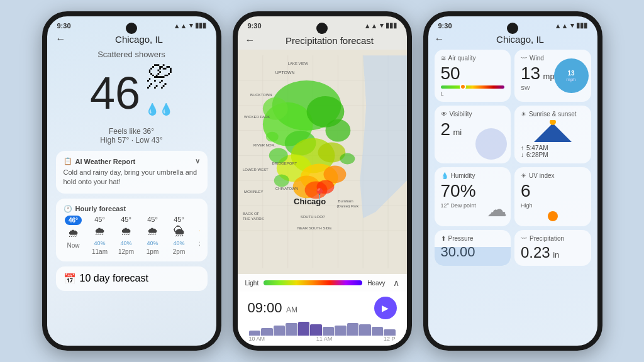  I want to click on precip-title: 〰 Precipitation, so click(553, 239).